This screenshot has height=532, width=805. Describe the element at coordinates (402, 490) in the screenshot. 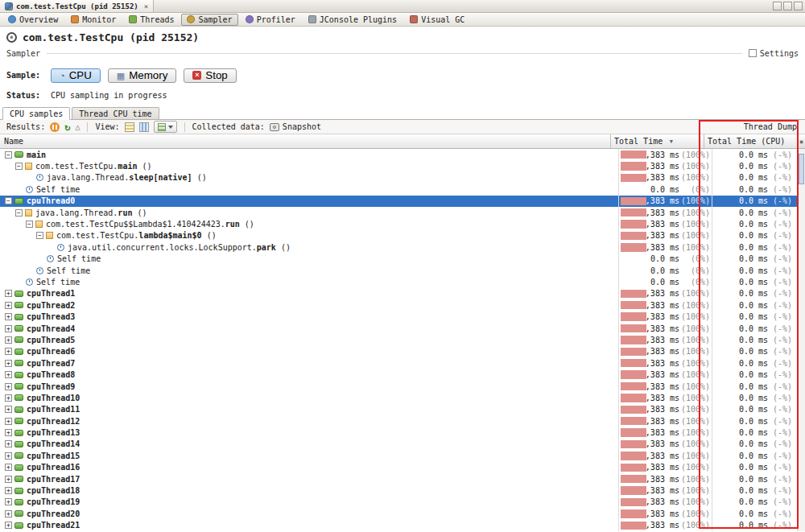

I see `tree-table-row: +cpuThread1810,383 ms(100%)0.0 ms(-%)` at that location.